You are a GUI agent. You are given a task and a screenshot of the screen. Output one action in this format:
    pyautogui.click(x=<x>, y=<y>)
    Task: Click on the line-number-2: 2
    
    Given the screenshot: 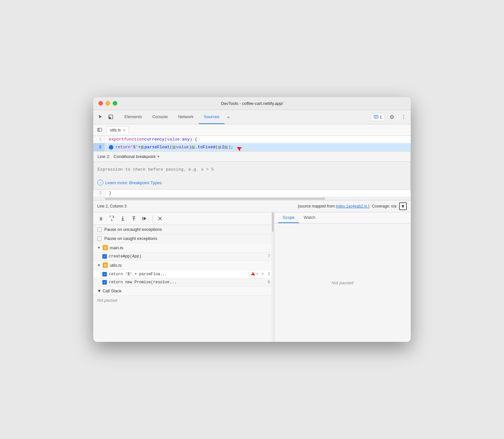 What is the action you would take?
    pyautogui.click(x=99, y=147)
    